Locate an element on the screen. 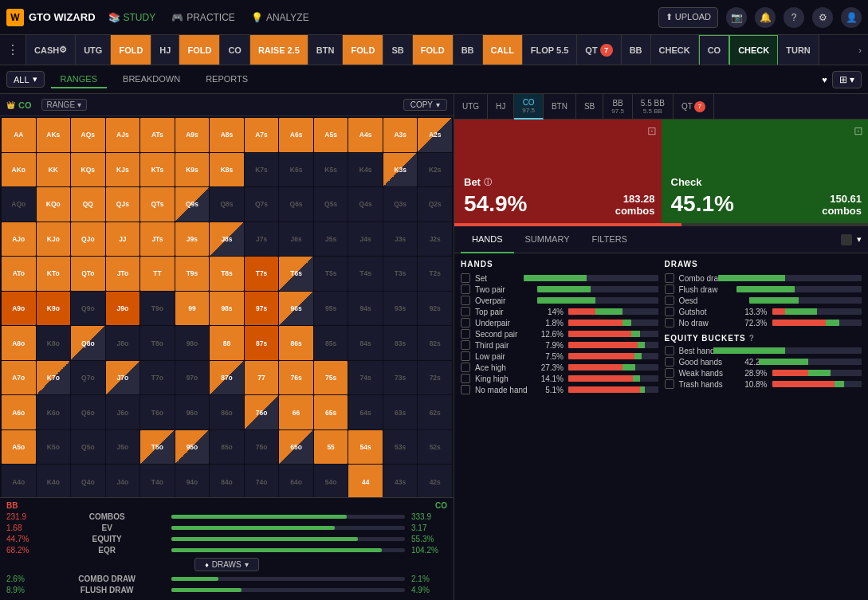 The height and width of the screenshot is (600, 868). cell-q4s: Q4s is located at coordinates (365, 204).